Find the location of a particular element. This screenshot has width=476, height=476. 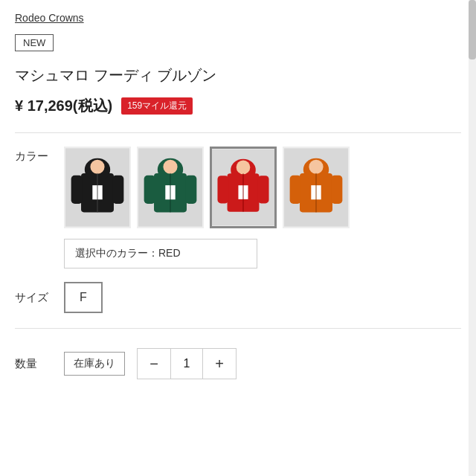

color-label: カラー is located at coordinates (33, 155).